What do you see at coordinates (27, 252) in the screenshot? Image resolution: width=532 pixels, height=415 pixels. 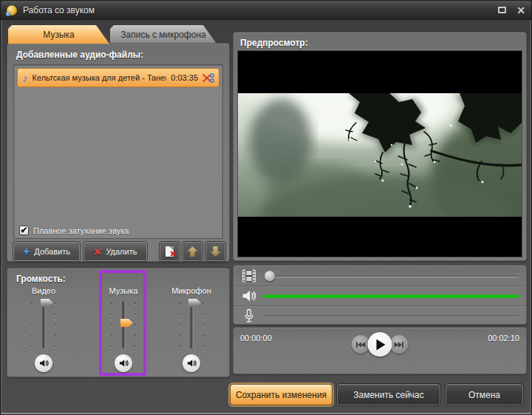 I see `plus-icon: +` at bounding box center [27, 252].